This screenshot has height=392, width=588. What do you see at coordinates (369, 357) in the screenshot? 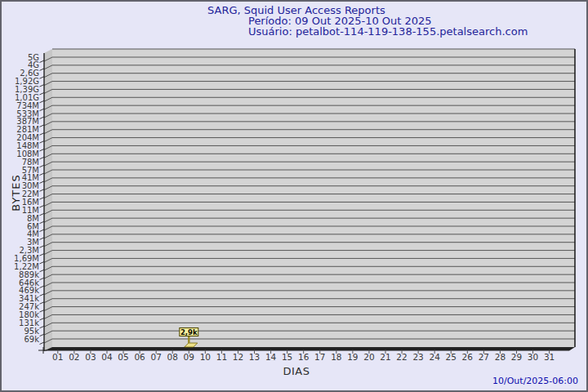
I see `x-tick-label: 20` at bounding box center [369, 357].